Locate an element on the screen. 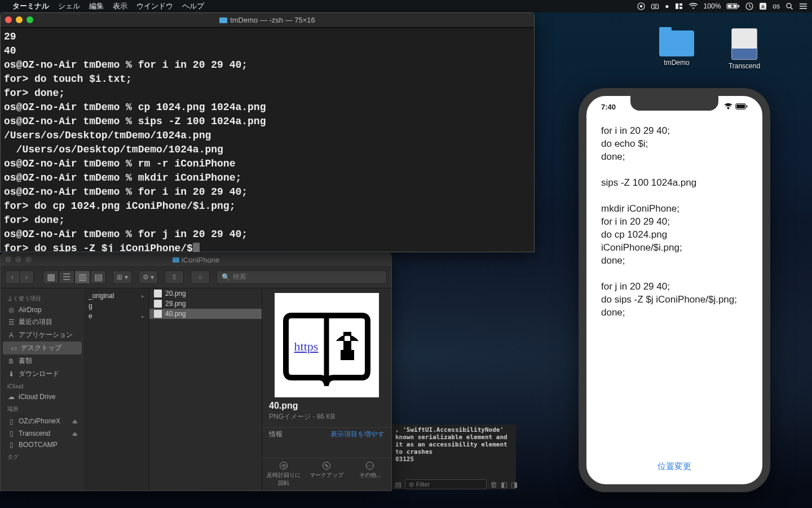 This screenshot has width=812, height=508. sidebar-item-desktop: ▭デスクトップ is located at coordinates (42, 348).